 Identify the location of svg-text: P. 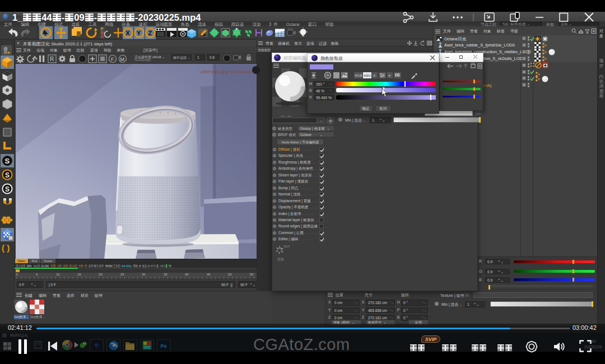
(102, 29).